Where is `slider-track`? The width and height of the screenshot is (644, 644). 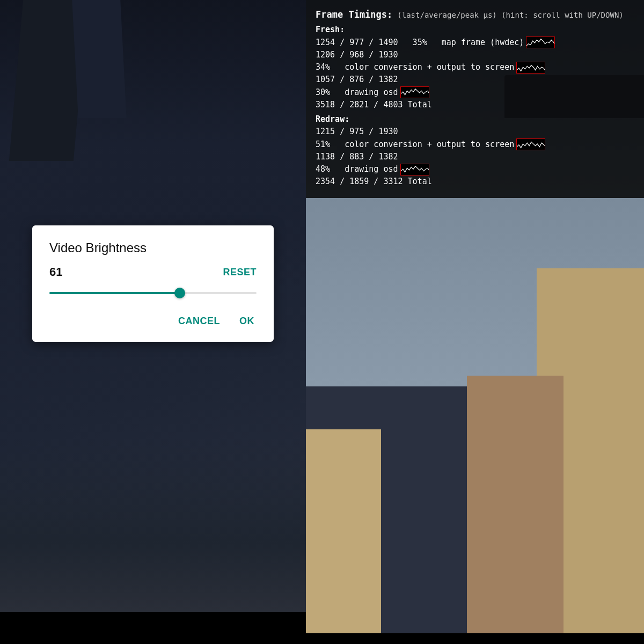
slider-track is located at coordinates (153, 293).